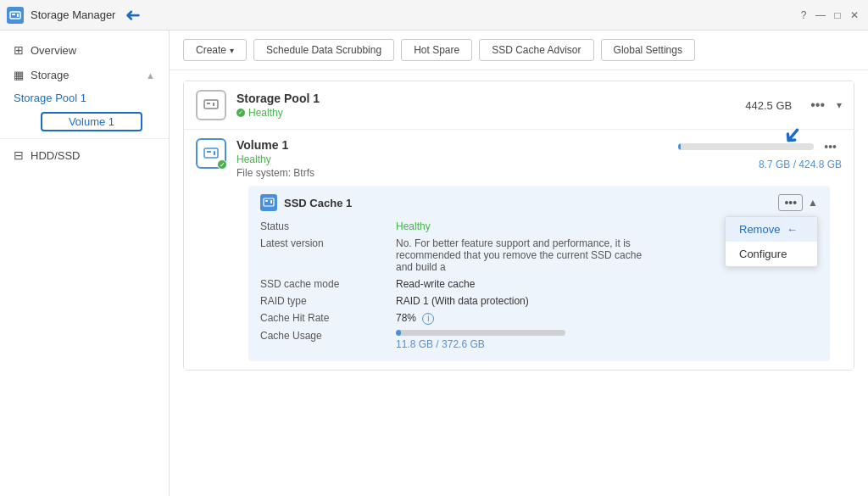 The image size is (868, 496). I want to click on sidebar-item-hdd: ⊟ HDD/SSD, so click(85, 155).